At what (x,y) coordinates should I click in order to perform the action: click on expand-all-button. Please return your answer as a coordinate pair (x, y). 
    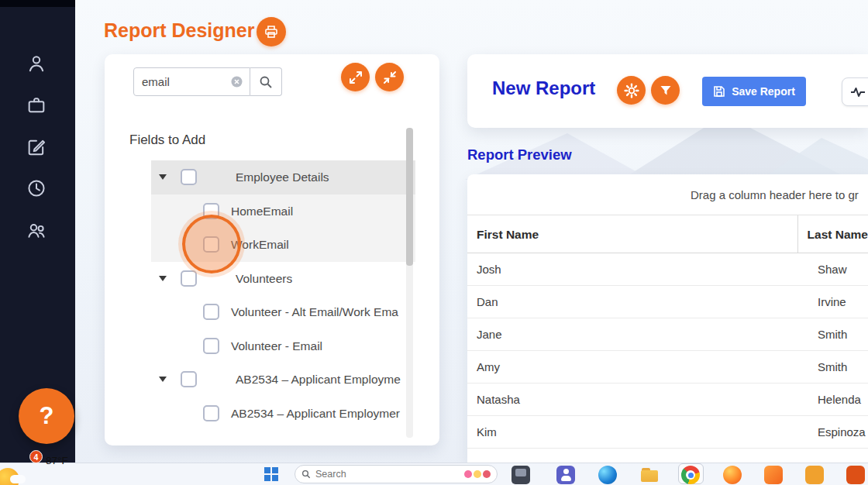
    Looking at the image, I should click on (355, 77).